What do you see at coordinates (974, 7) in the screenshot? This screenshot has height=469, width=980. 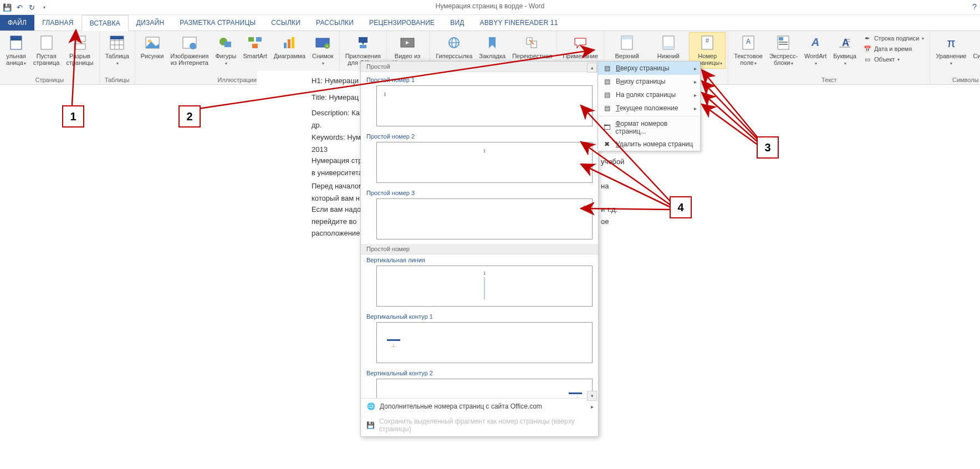 I see `help-icon: ?` at bounding box center [974, 7].